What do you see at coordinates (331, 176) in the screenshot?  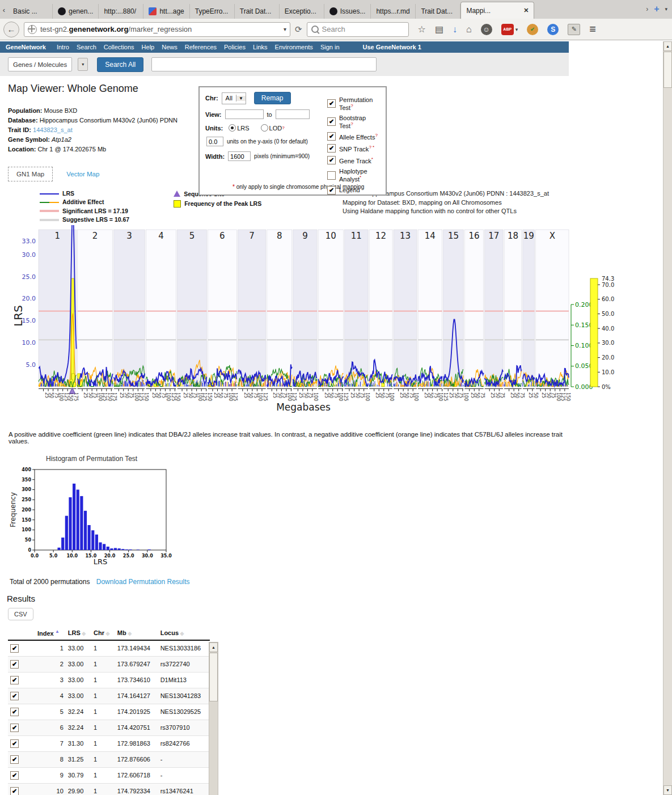 I see `checkbox-icon` at bounding box center [331, 176].